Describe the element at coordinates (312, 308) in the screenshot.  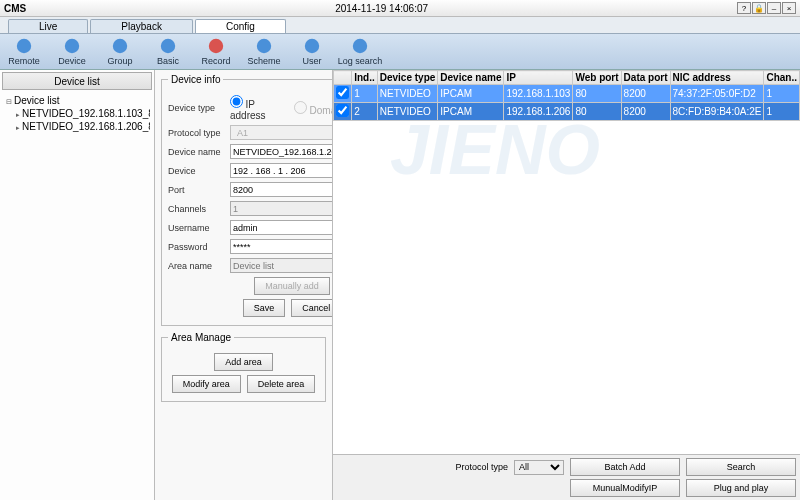
I see `cancel-button: Cancel` at that location.